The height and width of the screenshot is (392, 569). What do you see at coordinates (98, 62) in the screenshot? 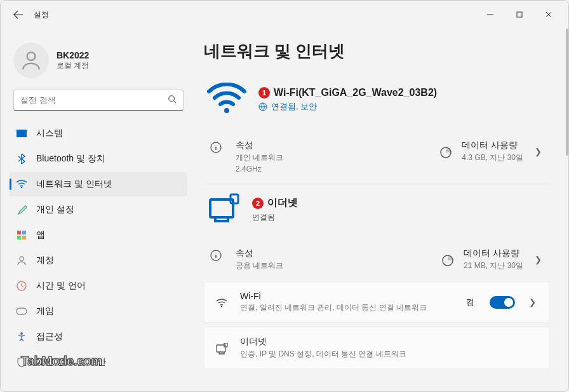
I see `user-account-block: BK2022 로컬 계정` at bounding box center [98, 62].